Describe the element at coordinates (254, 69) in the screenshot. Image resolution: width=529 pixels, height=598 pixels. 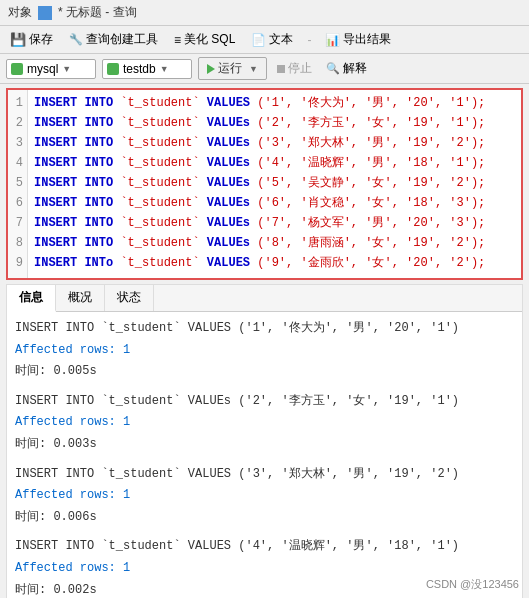
I see `run-chevron-icon: ▼` at that location.